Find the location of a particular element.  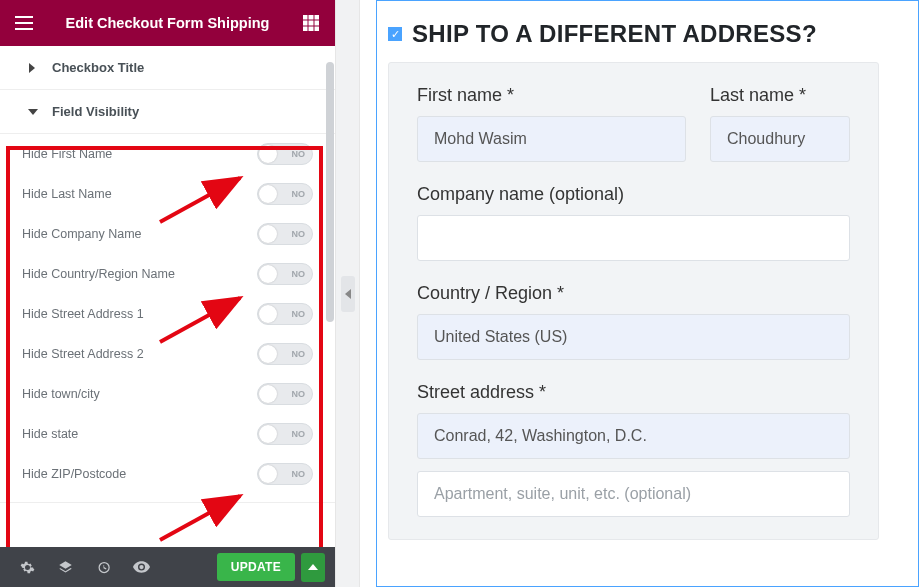

gear-icon is located at coordinates (27, 567).